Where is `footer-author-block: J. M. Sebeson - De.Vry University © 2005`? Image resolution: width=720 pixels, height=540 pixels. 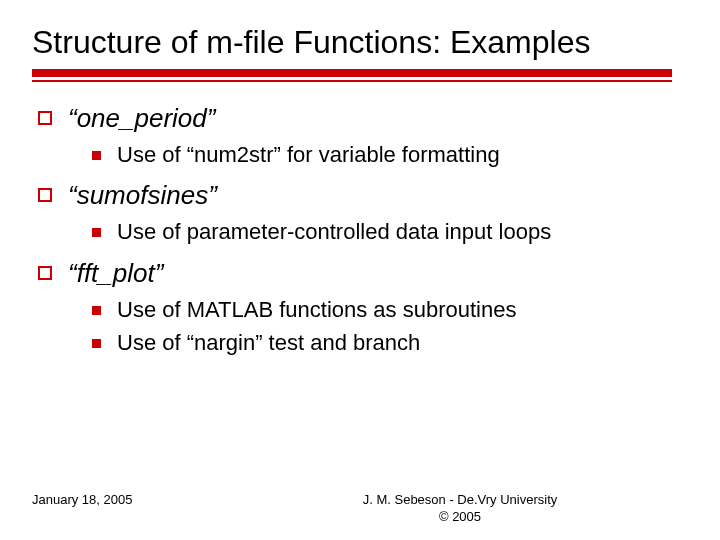
footer-author-block: J. M. Sebeson - De.Vry University © 2005 is located at coordinates (460, 509).